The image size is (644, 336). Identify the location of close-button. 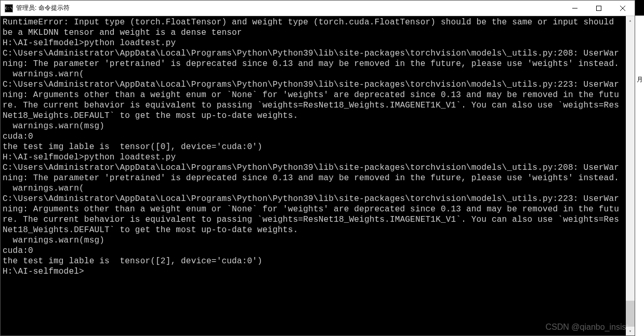
(623, 8).